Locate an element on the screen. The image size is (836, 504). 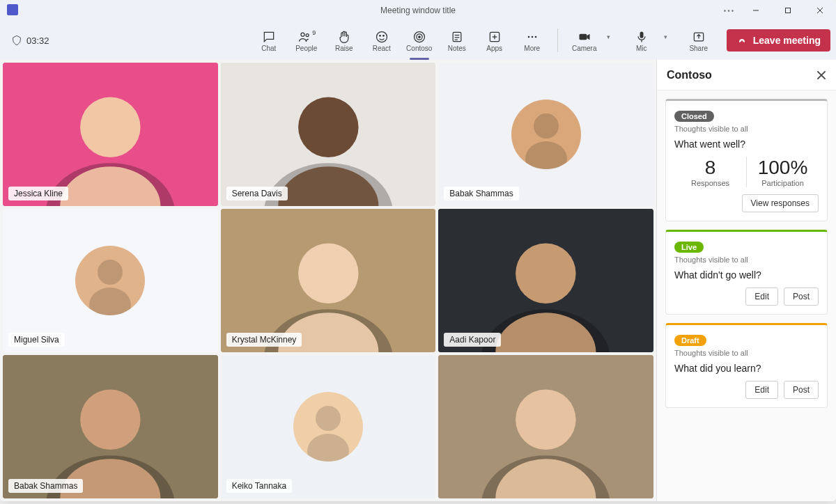
raise-hand-icon is located at coordinates (344, 37).